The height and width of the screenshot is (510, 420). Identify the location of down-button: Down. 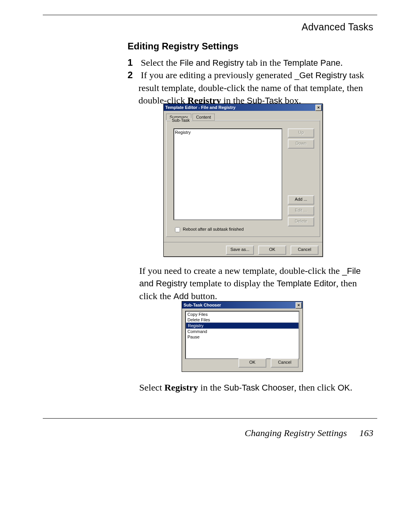
(301, 144).